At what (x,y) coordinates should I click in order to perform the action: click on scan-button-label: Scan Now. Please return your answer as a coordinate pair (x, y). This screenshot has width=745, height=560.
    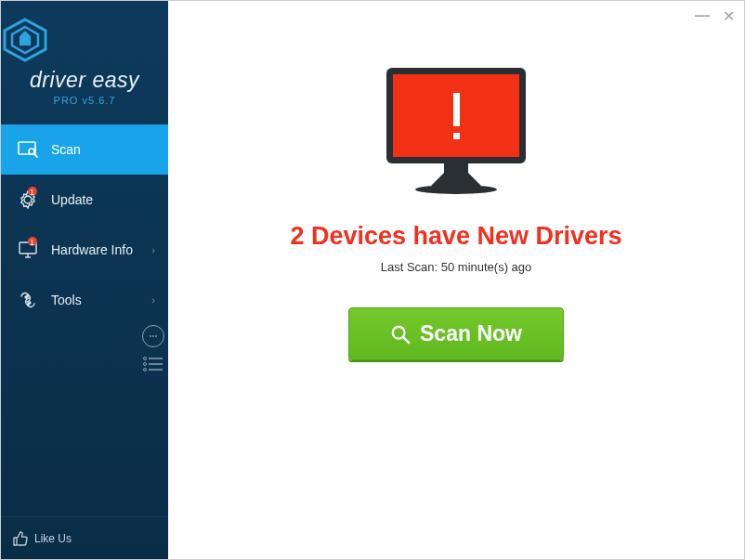
    Looking at the image, I should click on (471, 334).